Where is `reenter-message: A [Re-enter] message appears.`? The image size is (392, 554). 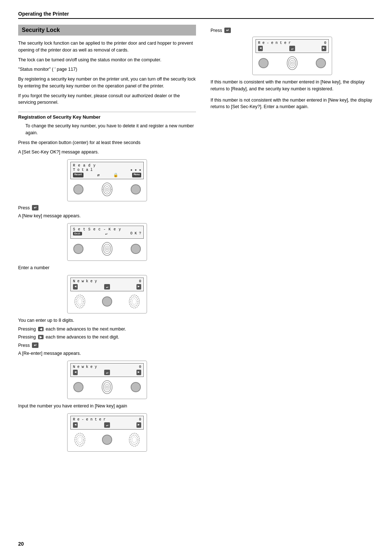
reenter-message: A [Re-enter] message appears. is located at coordinates (107, 353).